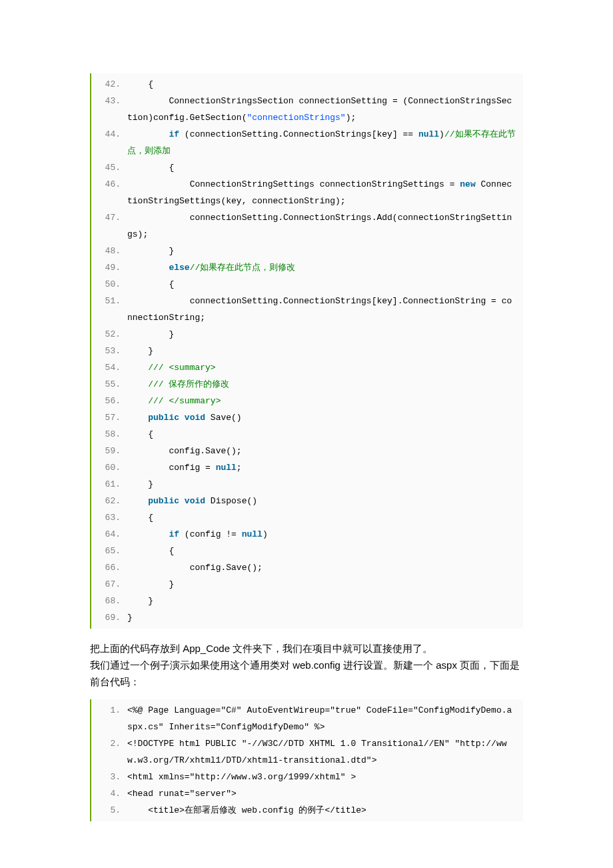 This screenshot has width=613, height=868. I want to click on code-content: /// 保存所作的修改, so click(325, 384).